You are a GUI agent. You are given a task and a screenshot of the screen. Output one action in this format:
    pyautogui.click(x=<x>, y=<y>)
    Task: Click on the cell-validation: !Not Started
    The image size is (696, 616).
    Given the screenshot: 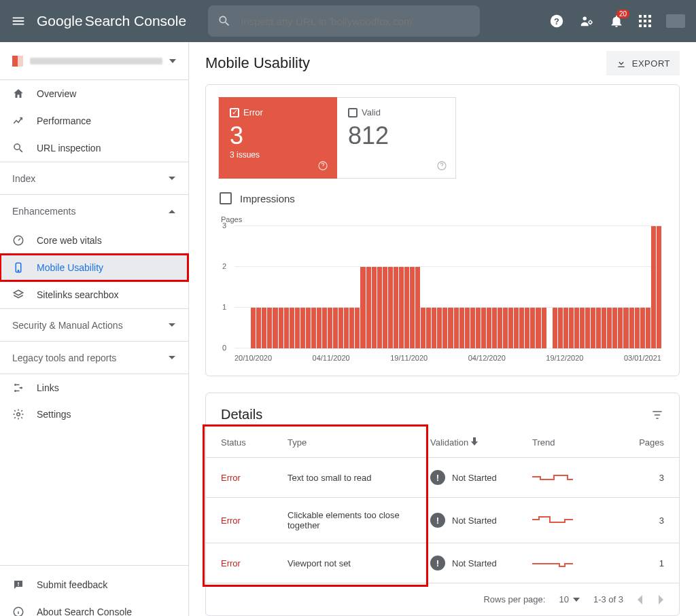 What is the action you would take?
    pyautogui.click(x=474, y=520)
    